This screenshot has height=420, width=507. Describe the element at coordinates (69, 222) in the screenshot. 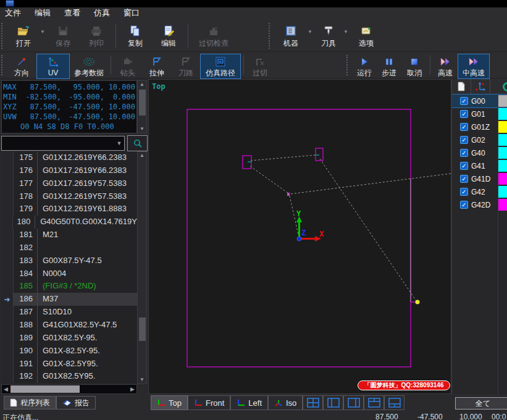

I see `gcode-line: ➜ 180 G40G50T0.G00X14.7619Y` at that location.